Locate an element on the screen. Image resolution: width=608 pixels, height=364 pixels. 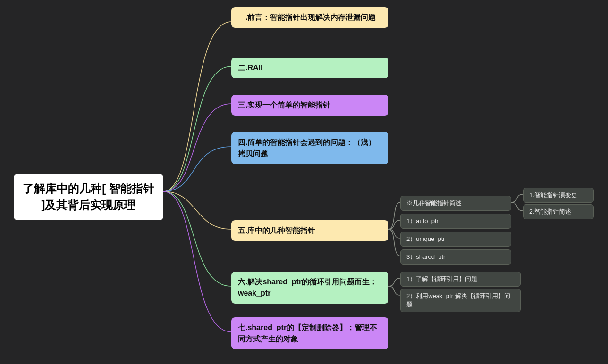
node-5-library-pointers: 五.库中的几种智能指针 is located at coordinates (310, 231).